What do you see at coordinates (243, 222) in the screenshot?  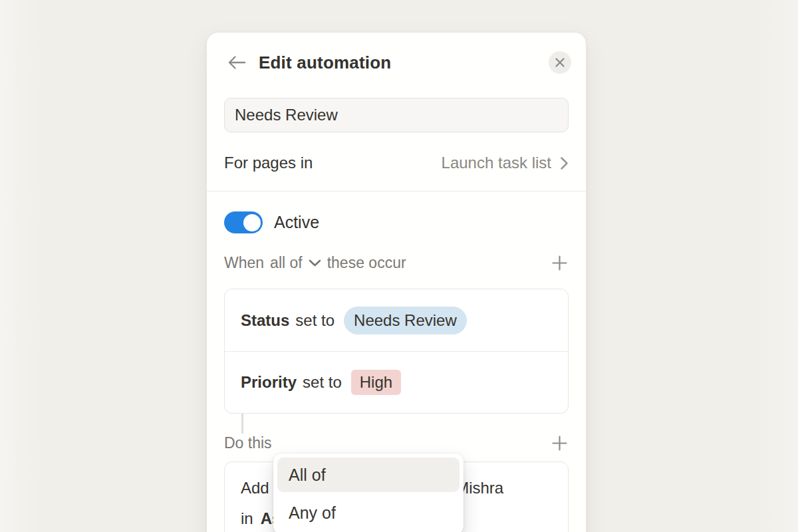 I see `active-toggle` at bounding box center [243, 222].